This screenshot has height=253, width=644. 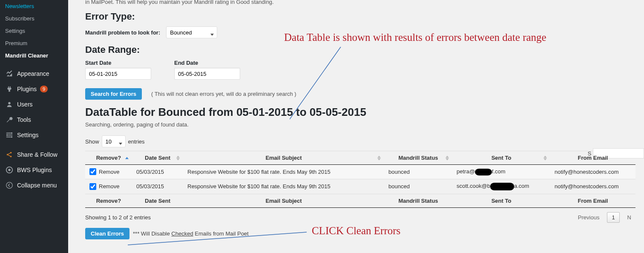 I want to click on foot-status: Mandrill Status, so click(x=418, y=201).